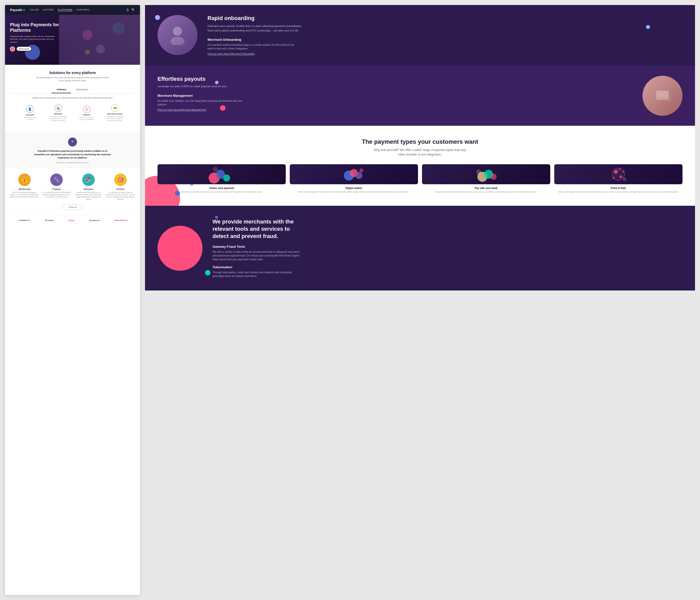  I want to click on hero-people-bg, so click(99, 40).